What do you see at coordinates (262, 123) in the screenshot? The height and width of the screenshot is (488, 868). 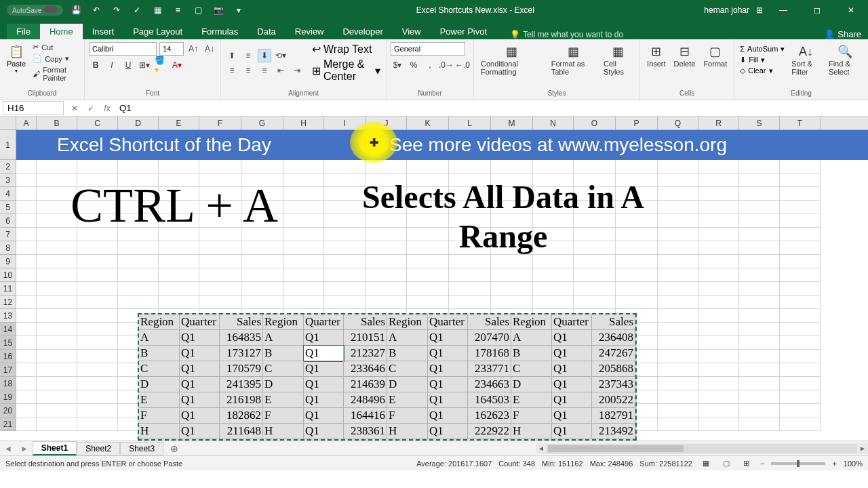 I see `col-header: G` at bounding box center [262, 123].